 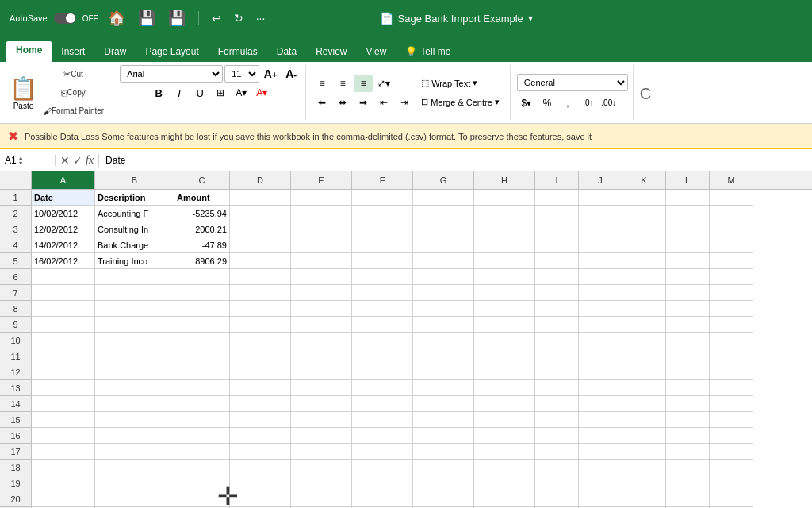 I want to click on home-icon: 🏠, so click(x=117, y=18).